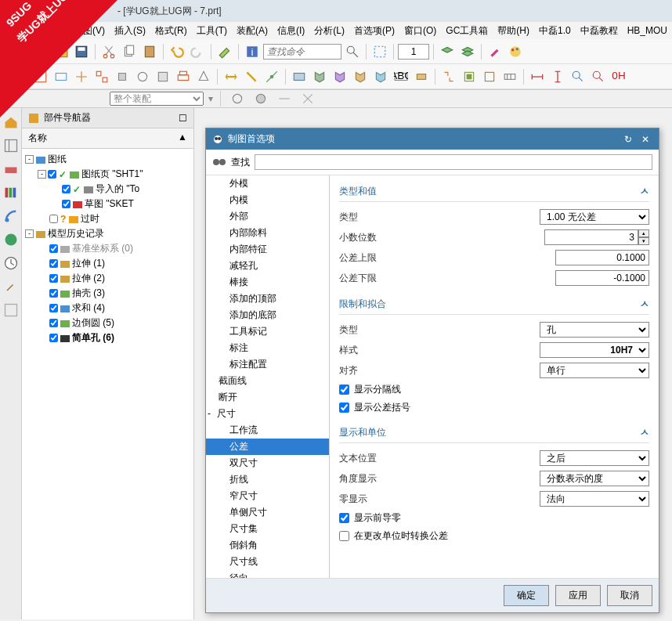 The image size is (672, 621). What do you see at coordinates (268, 216) in the screenshot?
I see `category-item: 外部` at bounding box center [268, 216].